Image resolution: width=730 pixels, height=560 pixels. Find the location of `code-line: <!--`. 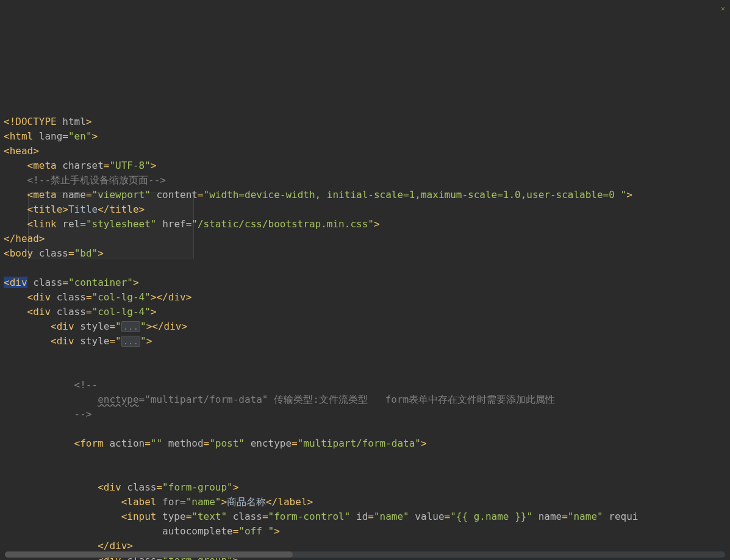

code-line: <!-- is located at coordinates (367, 385).